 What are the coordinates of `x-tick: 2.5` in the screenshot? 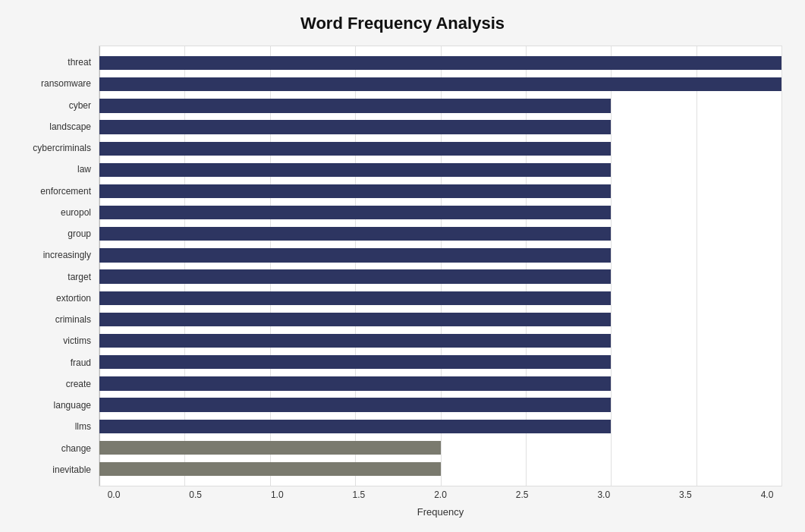 It's located at (522, 495).